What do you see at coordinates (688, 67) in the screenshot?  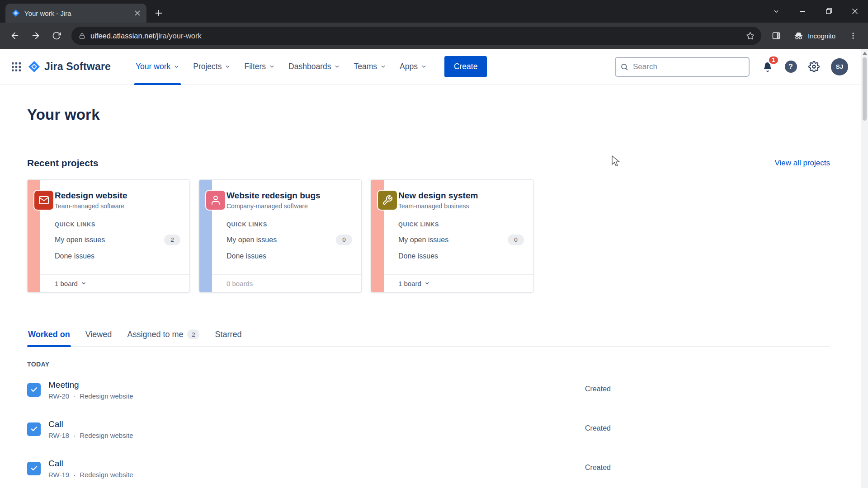 I see `search-input` at bounding box center [688, 67].